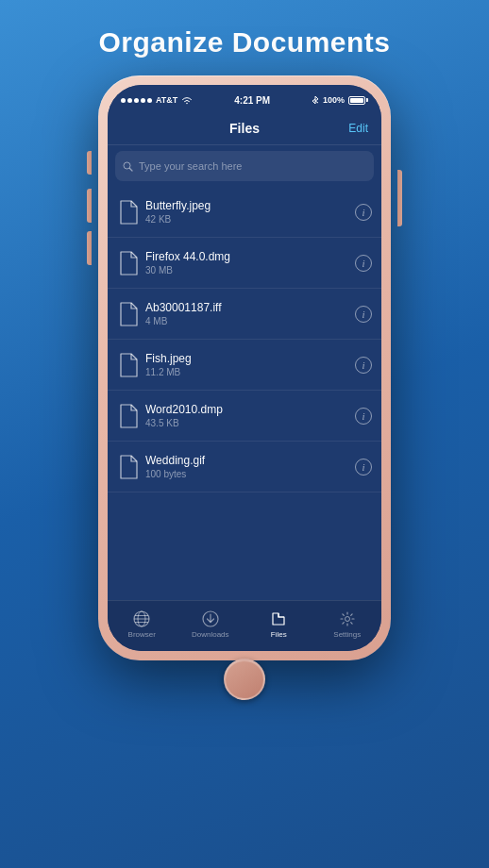 The height and width of the screenshot is (868, 489). Describe the element at coordinates (166, 100) in the screenshot. I see `carrier-label: AT&T` at that location.